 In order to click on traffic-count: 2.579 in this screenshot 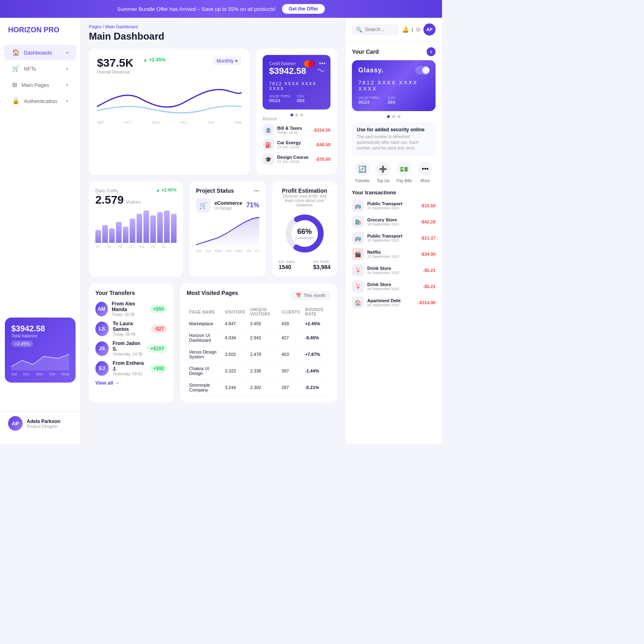, I will do `click(109, 200)`.